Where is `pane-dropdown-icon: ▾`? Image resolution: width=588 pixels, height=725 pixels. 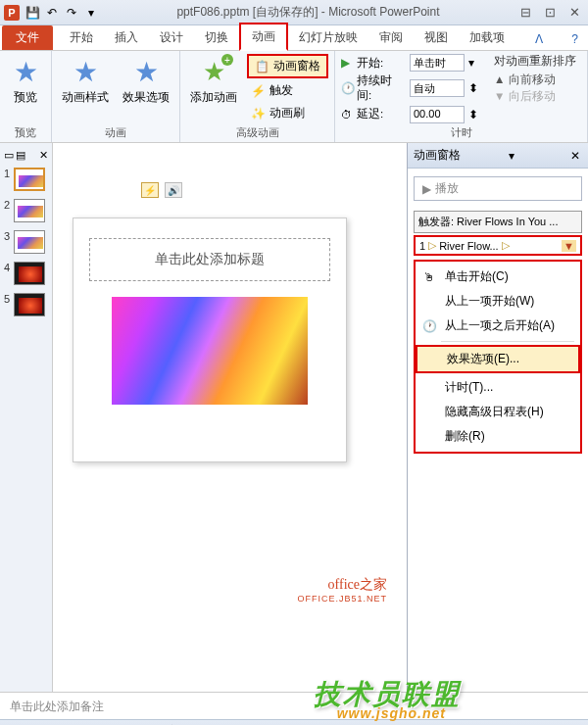 pane-dropdown-icon: ▾ is located at coordinates (512, 156).